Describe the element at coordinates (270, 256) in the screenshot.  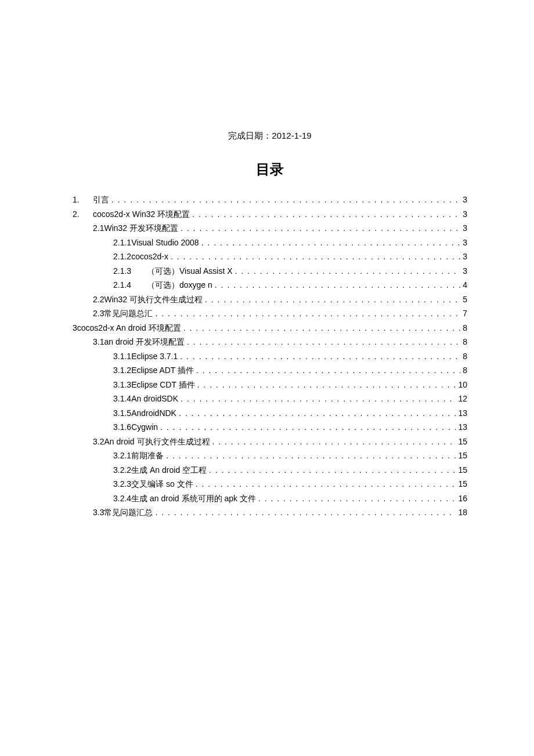
I see `toc-entry: 2.1.2 cocos2d-x. . . . . . . . . . . . .…` at that location.